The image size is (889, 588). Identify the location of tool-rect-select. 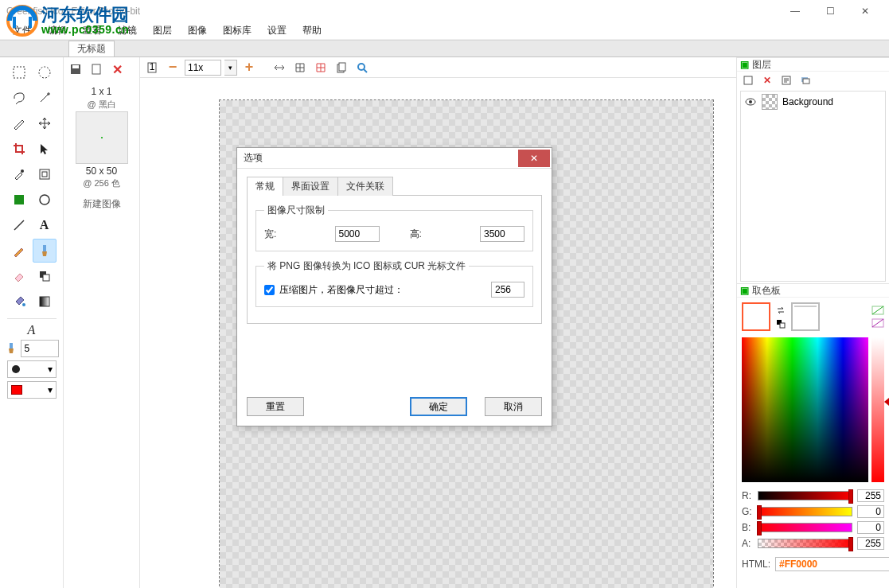
(19, 72).